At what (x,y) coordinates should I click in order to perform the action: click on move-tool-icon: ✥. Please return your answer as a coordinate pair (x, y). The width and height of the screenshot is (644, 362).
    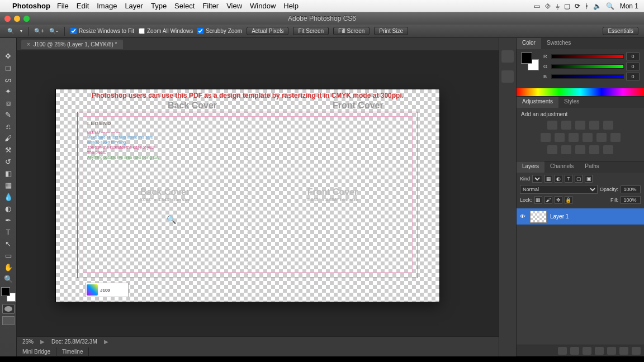
    Looking at the image, I should click on (8, 56).